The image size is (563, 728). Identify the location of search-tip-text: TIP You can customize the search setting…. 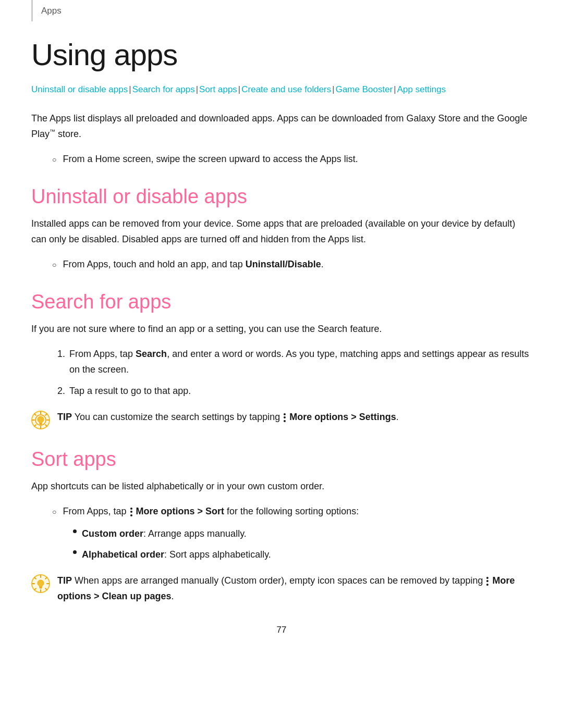
(228, 417).